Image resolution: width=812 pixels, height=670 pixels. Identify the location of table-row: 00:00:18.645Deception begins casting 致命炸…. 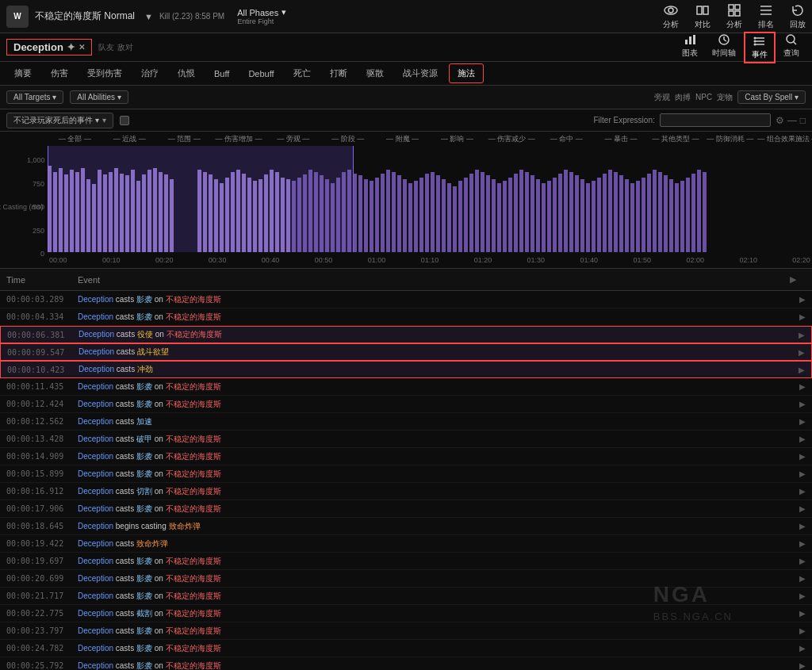
(406, 526).